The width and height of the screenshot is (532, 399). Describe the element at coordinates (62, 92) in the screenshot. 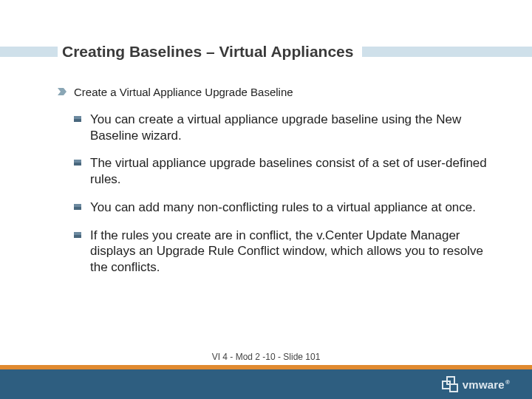

I see `arrow-bullet-icon` at that location.